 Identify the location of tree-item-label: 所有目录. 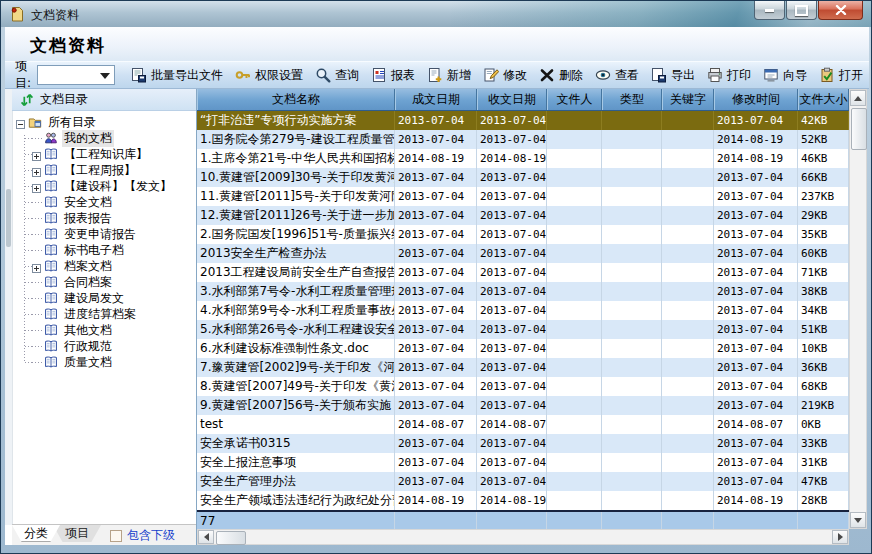
(72, 122).